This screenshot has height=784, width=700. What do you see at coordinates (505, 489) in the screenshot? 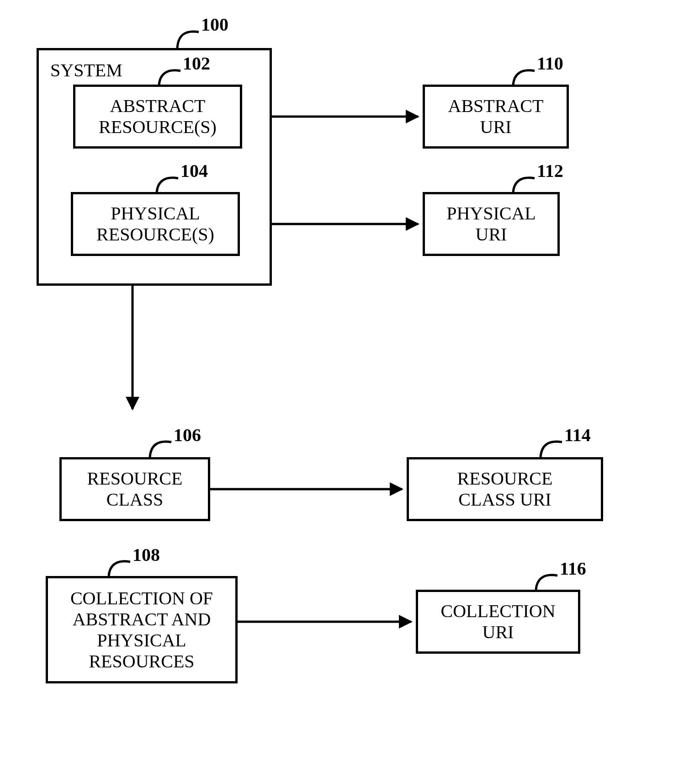
I see `resource-class-uri-text: RESOURCECLASS URI` at bounding box center [505, 489].